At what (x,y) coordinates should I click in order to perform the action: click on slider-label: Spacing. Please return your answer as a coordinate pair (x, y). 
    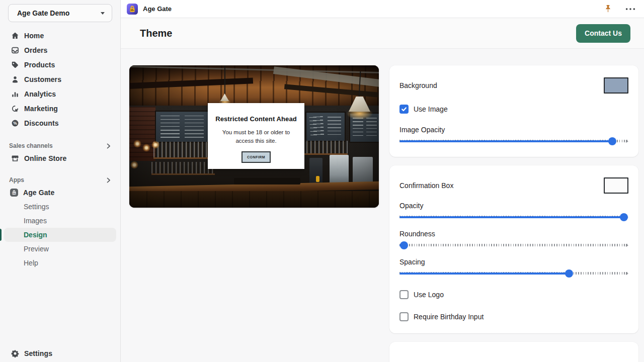
    Looking at the image, I should click on (514, 262).